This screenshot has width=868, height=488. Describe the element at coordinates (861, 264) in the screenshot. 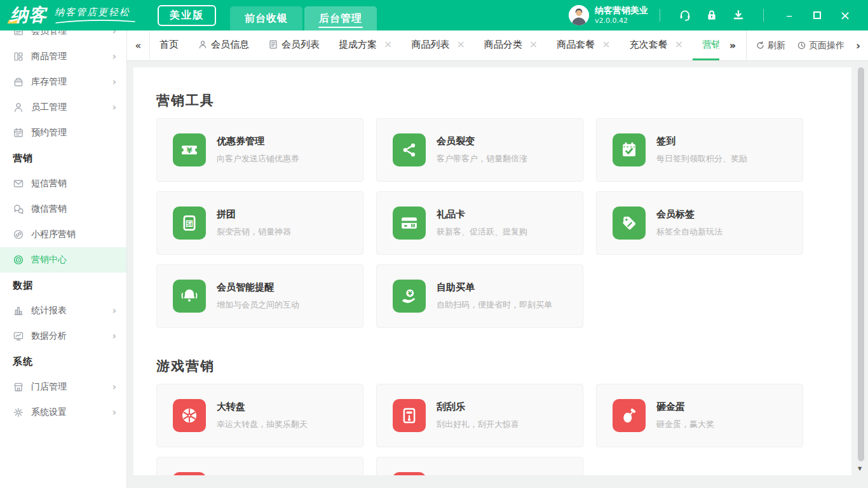

I see `scrollbar-thumb` at that location.